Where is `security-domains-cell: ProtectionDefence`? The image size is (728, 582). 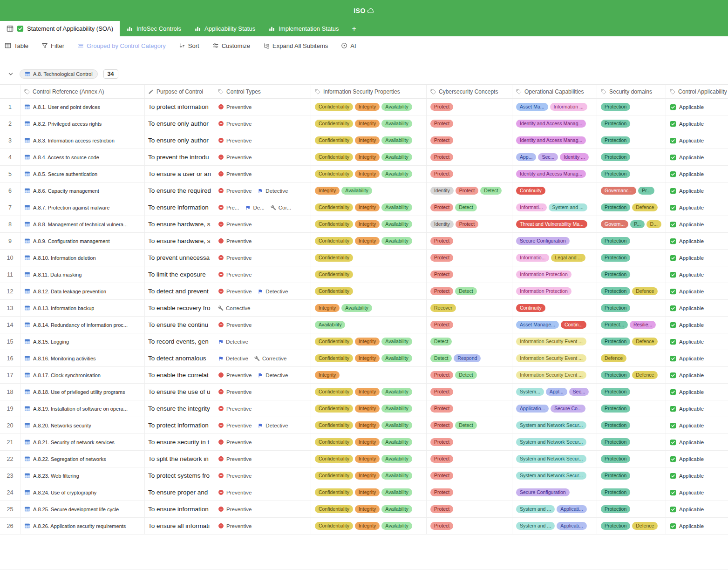
security-domains-cell: ProtectionDefence is located at coordinates (632, 208).